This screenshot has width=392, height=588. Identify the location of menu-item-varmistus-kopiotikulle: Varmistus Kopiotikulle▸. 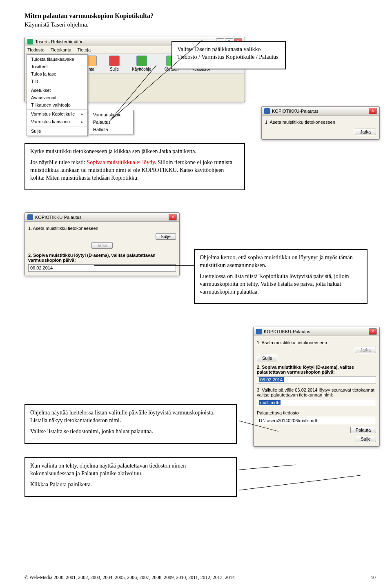
(57, 114).